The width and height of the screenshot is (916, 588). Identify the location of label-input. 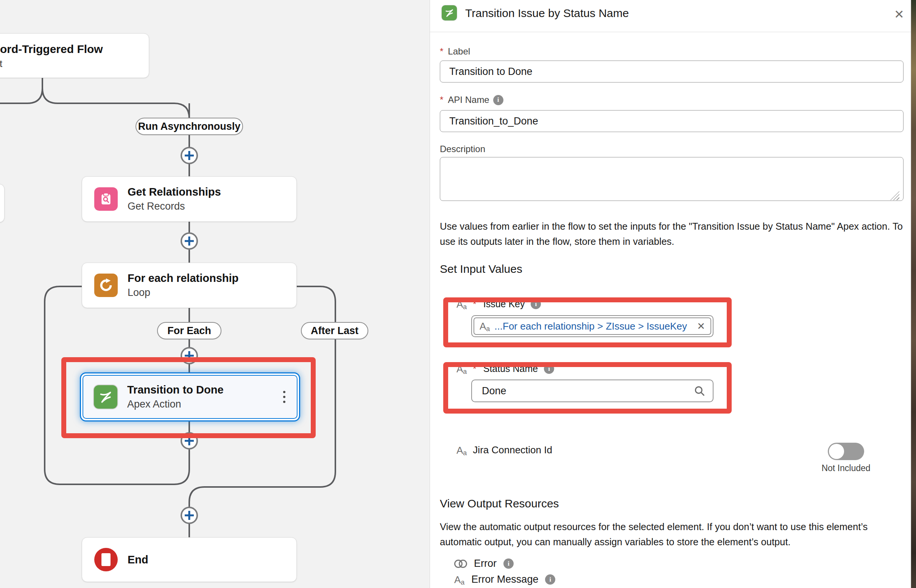
(672, 72).